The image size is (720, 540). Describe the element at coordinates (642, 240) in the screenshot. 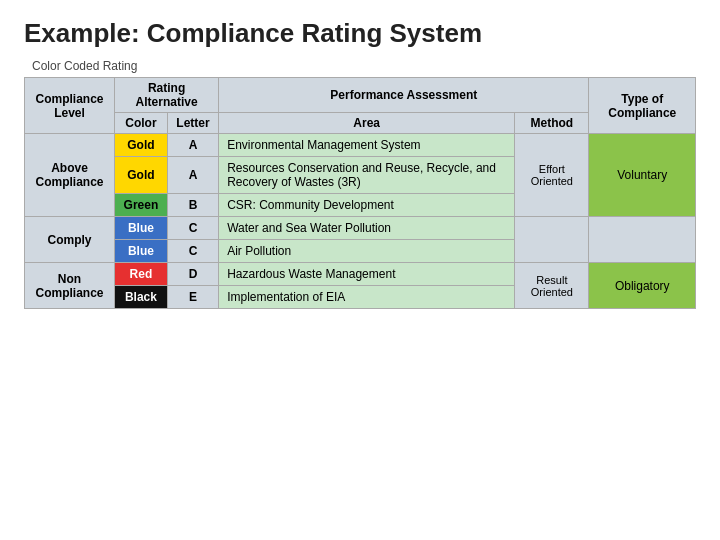

I see `comply-type-cell` at that location.